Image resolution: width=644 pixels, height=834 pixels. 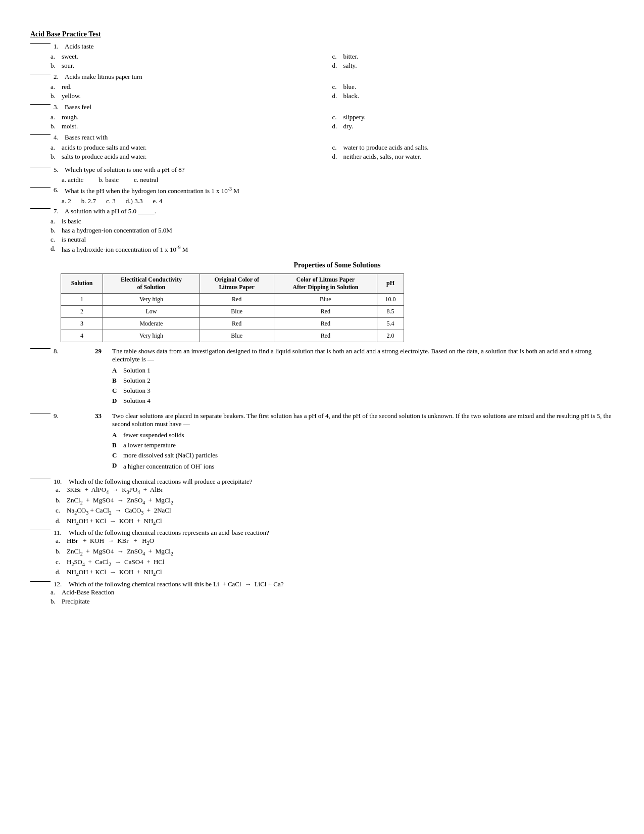 What do you see at coordinates (334, 541) in the screenshot?
I see `q11-react-a: a. HBr + KOH → KBr + H2O` at bounding box center [334, 541].